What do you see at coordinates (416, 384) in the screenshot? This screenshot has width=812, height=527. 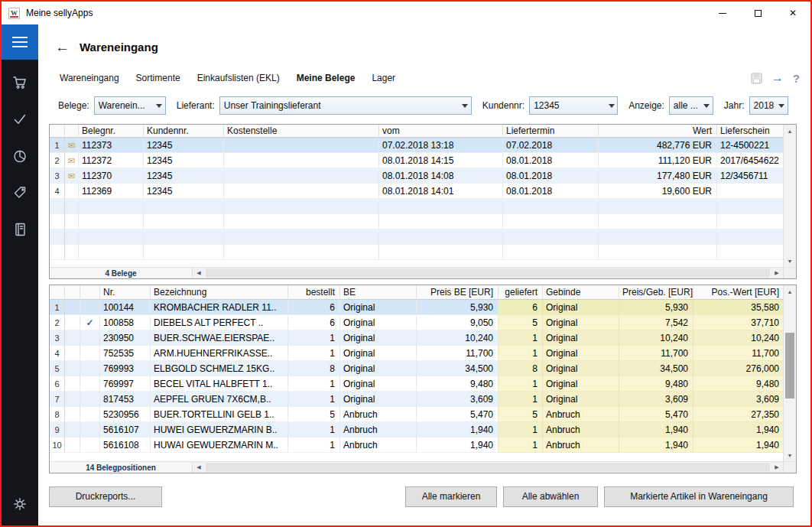 I see `table-row: 6769997BECEL VITAL HALBFETT 1..1Original…` at bounding box center [416, 384].